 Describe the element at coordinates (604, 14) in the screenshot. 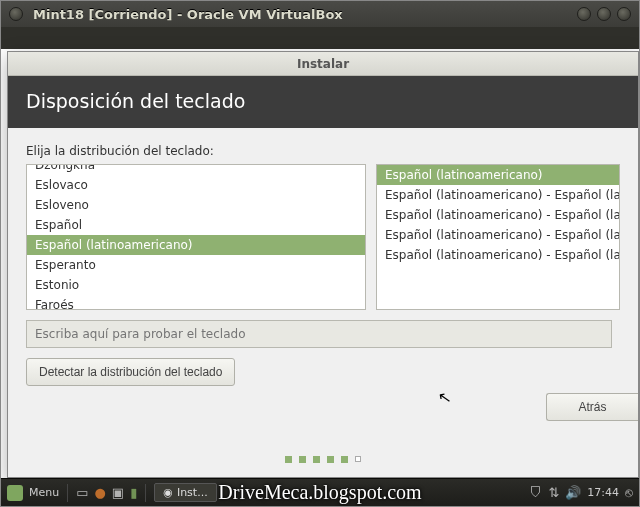

I see `maximize-button` at that location.